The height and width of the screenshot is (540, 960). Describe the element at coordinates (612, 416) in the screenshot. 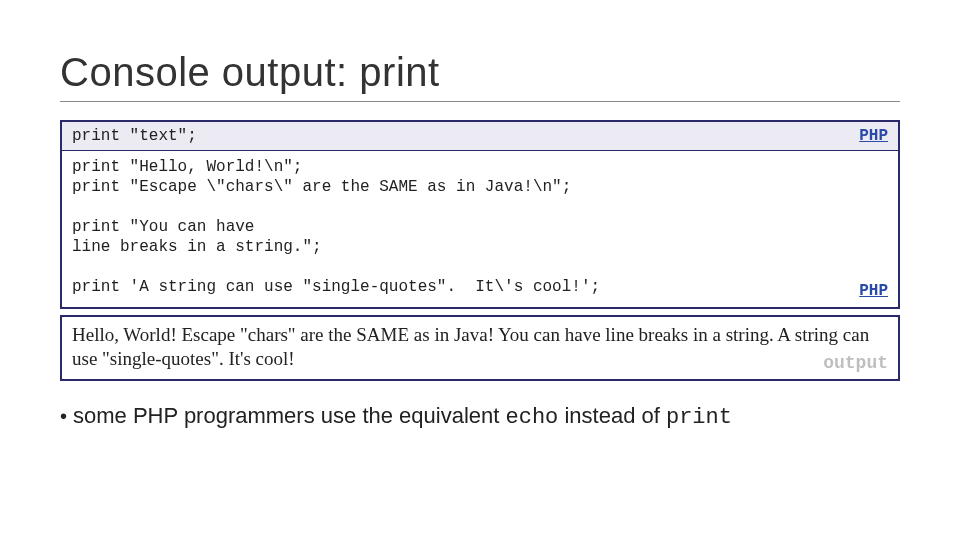

I see `bullet-mid: instead of` at that location.